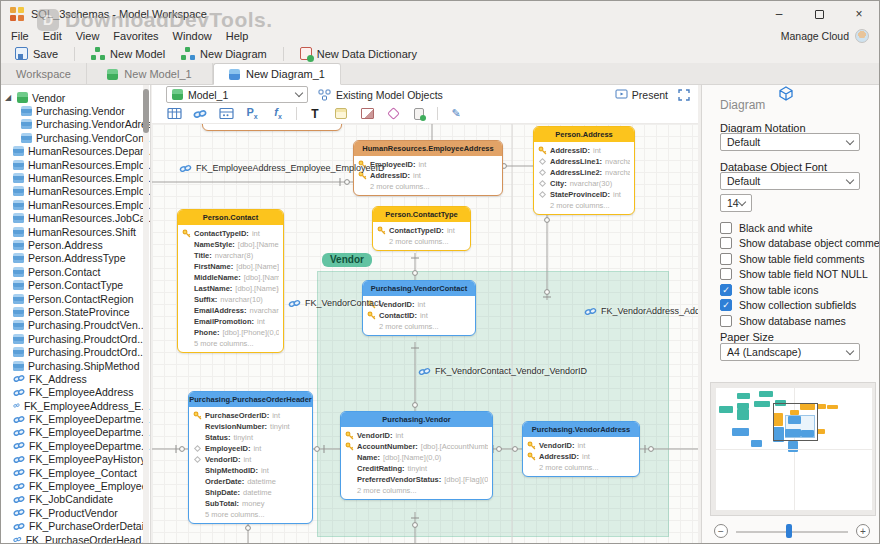 This screenshot has width=880, height=544. Describe the element at coordinates (76, 232) in the screenshot. I see `sidebar-item-humanresources-shift: HumanResources.Shift` at that location.